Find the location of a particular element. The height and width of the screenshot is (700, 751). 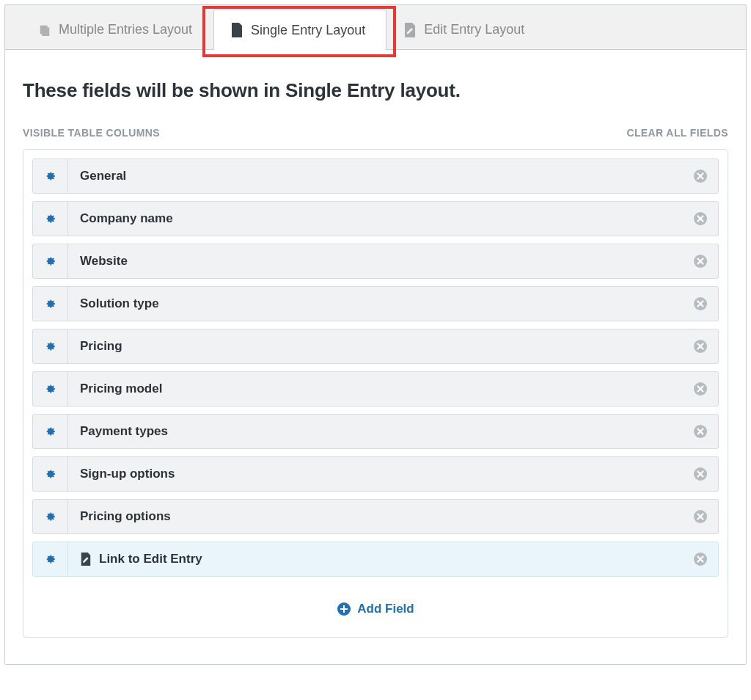

tab-label: Single Entry Layout is located at coordinates (308, 31).